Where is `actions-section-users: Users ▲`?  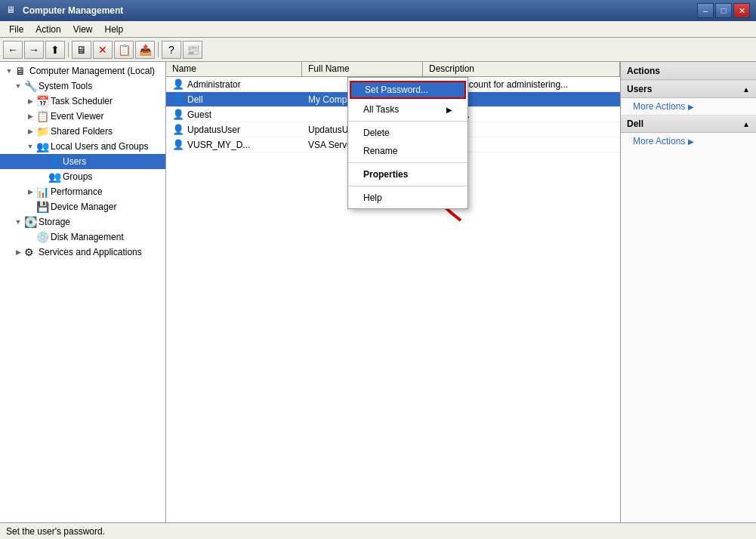
actions-section-users: Users ▲ is located at coordinates (689, 89).